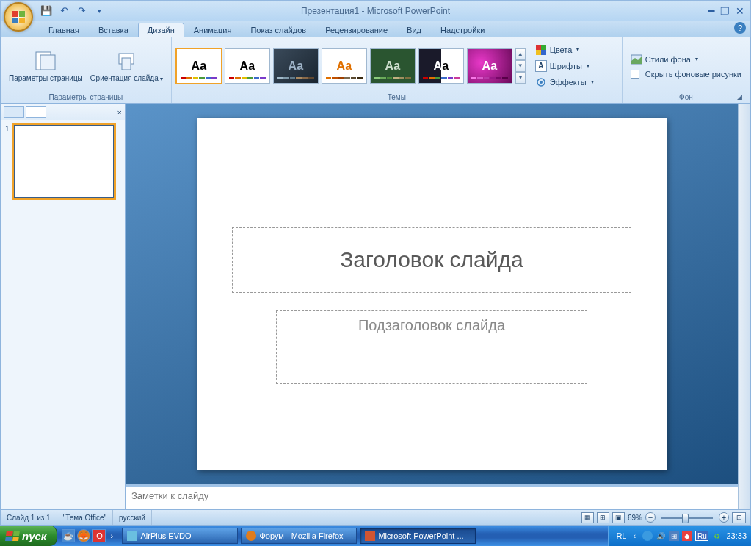  Describe the element at coordinates (687, 536) in the screenshot. I see `tray-icon-4: ◆` at that location.